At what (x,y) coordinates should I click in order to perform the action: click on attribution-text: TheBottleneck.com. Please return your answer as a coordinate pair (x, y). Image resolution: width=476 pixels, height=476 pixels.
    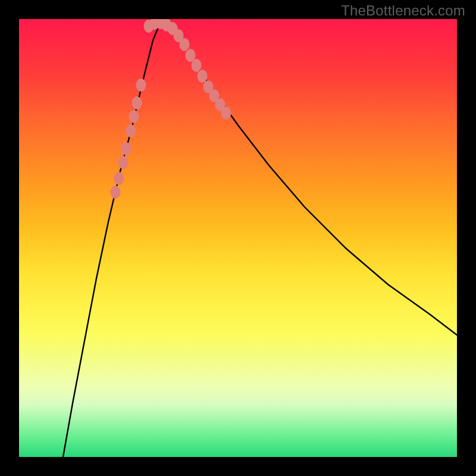
    Looking at the image, I should click on (403, 11).